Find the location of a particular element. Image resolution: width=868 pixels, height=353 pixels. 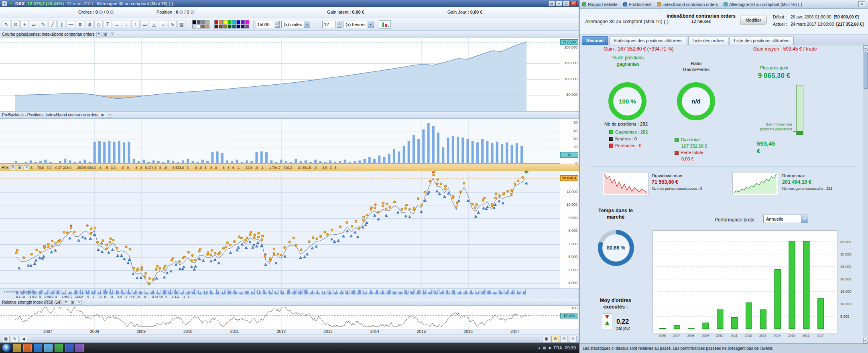

window-tab: ProBacktest is located at coordinates (637, 4).